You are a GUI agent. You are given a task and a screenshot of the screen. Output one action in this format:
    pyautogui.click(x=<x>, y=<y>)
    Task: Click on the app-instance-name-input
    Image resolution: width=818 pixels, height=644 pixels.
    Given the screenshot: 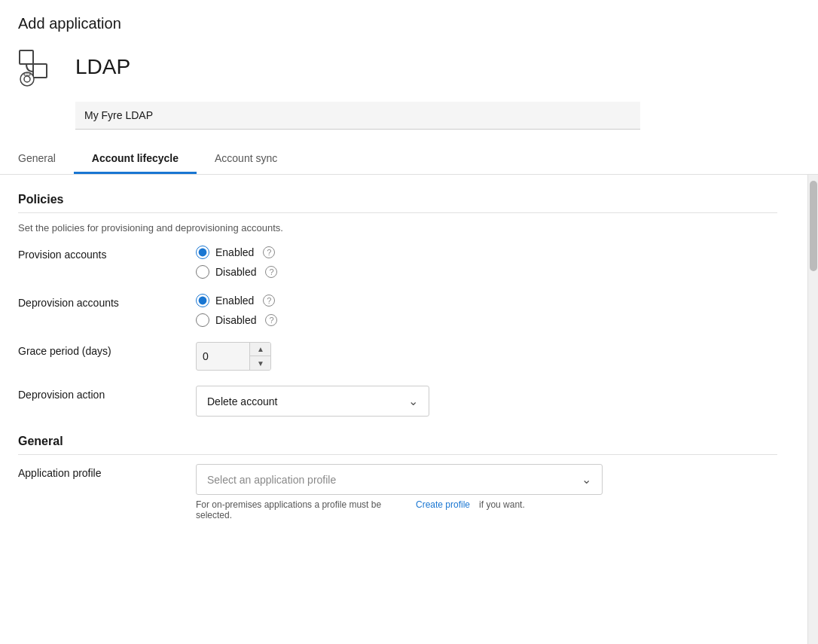 What is the action you would take?
    pyautogui.click(x=358, y=116)
    